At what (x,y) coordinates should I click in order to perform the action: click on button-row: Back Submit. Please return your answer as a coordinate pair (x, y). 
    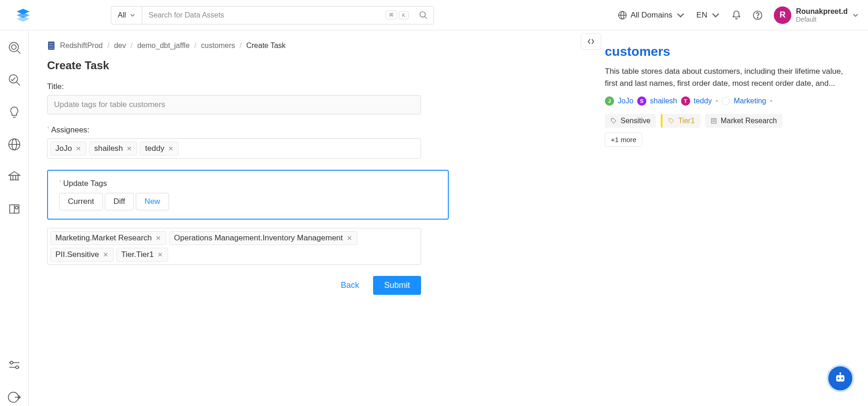
    Looking at the image, I should click on (234, 285).